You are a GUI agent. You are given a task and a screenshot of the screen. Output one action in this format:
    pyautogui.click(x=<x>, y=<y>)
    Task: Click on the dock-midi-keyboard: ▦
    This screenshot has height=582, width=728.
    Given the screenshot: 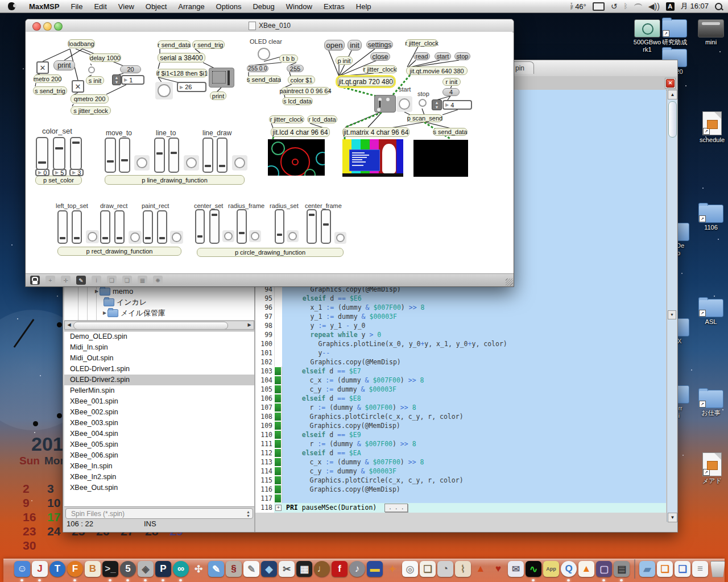 What is the action you would take?
    pyautogui.click(x=304, y=569)
    